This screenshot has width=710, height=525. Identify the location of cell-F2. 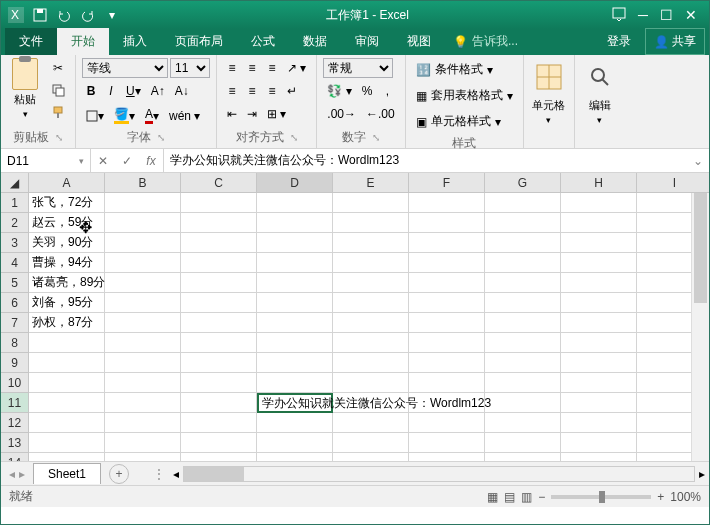
(447, 223).